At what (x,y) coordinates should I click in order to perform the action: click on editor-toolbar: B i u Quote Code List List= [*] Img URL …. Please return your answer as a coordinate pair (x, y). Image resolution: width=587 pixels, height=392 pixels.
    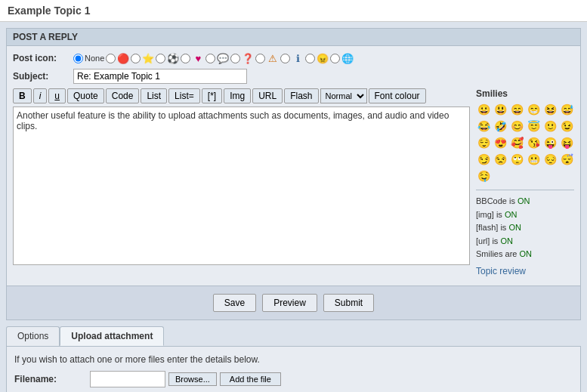
    Looking at the image, I should click on (242, 96).